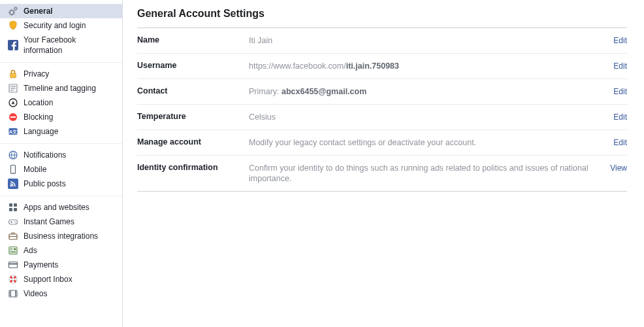 The image size is (644, 327). Describe the element at coordinates (61, 184) in the screenshot. I see `nav-item-public-posts: Public posts` at that location.